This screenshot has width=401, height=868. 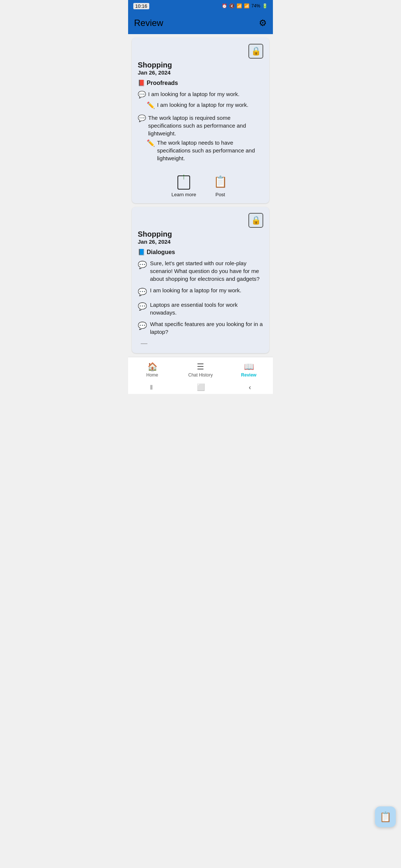 What do you see at coordinates (256, 6) in the screenshot?
I see `battery-level: 74%` at bounding box center [256, 6].